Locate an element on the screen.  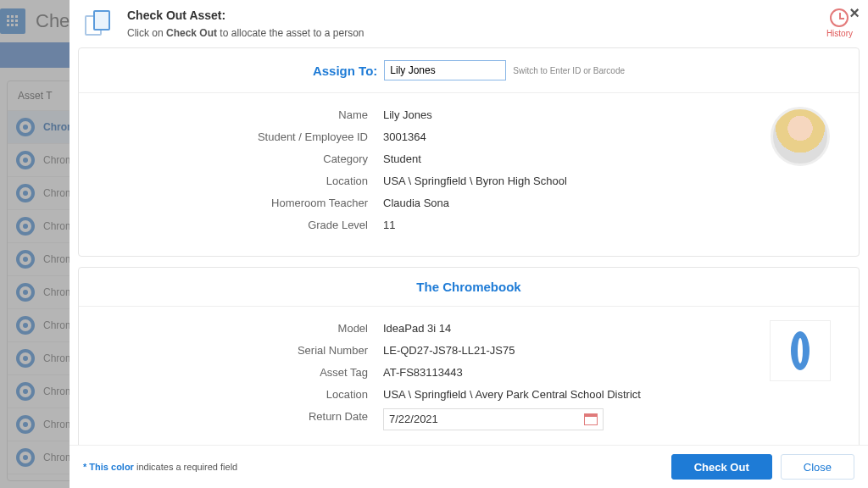
return-date-value: 7/22/2021 is located at coordinates (414, 419).